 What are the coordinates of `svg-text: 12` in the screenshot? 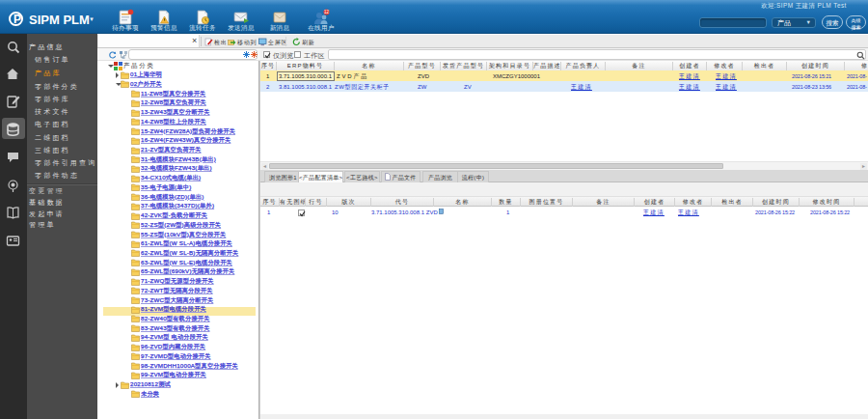 It's located at (327, 12).